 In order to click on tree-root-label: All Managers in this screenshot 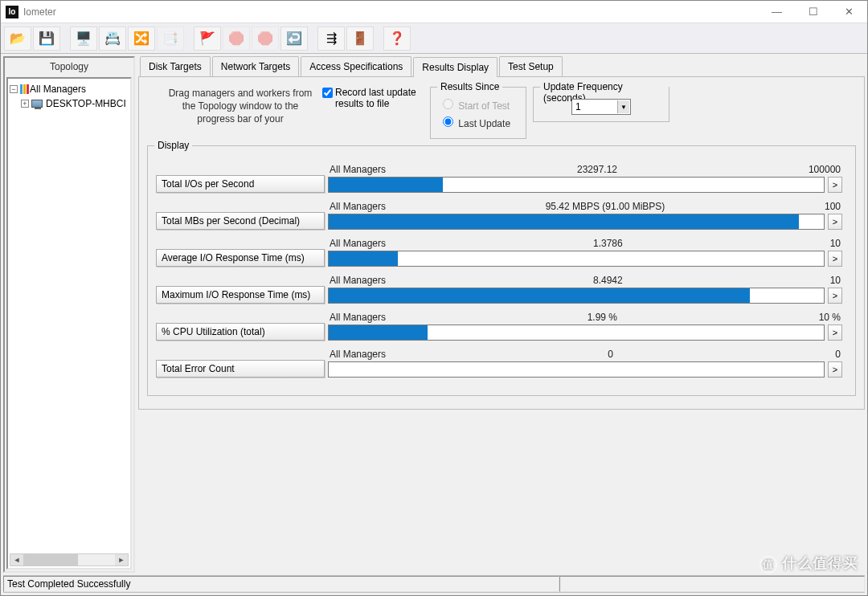, I will do `click(58, 89)`.